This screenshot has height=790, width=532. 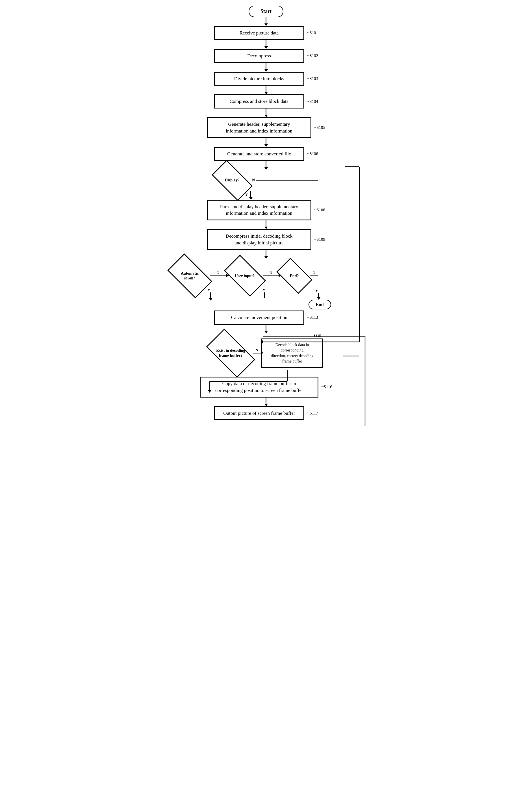 I want to click on s104-step: ~S104, so click(x=313, y=102).